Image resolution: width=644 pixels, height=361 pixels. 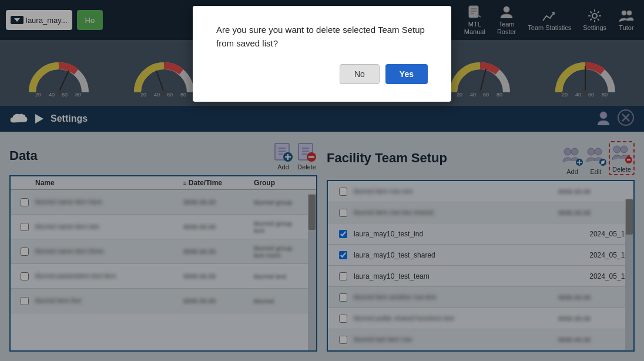 What do you see at coordinates (407, 74) in the screenshot?
I see `modal-yes-button: Yes` at bounding box center [407, 74].